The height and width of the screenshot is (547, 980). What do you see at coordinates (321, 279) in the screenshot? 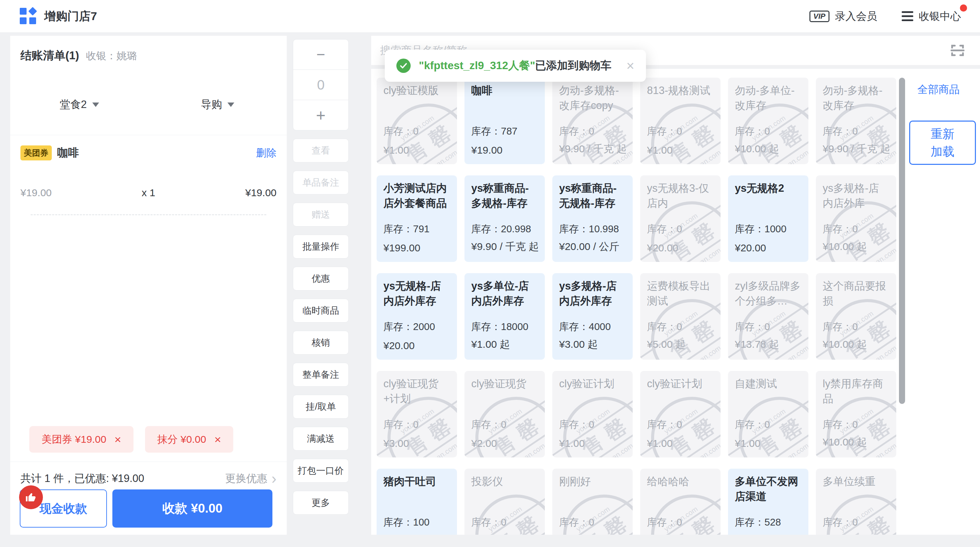
I see `action-button-label: 优惠` at bounding box center [321, 279].